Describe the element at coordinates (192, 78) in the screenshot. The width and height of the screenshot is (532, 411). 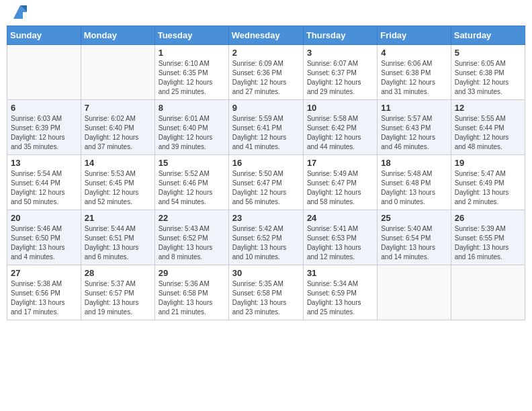
I see `day-info: Sunrise: 6:10 AM Sunset: 6:35 PM Dayligh…` at that location.